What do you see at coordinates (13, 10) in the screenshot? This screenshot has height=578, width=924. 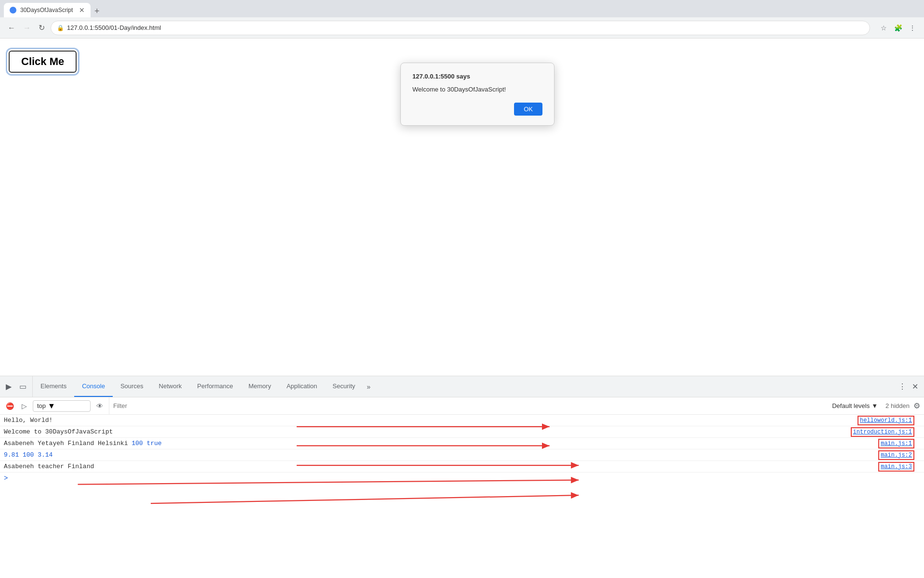 I see `tab-favicon` at bounding box center [13, 10].